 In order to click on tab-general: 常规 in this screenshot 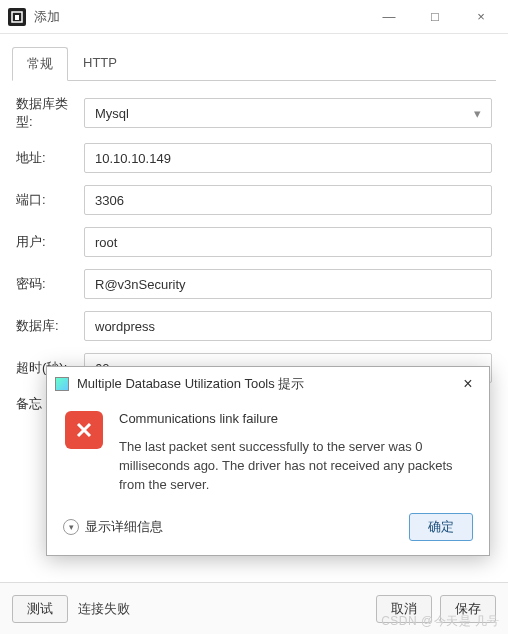, I will do `click(40, 64)`.